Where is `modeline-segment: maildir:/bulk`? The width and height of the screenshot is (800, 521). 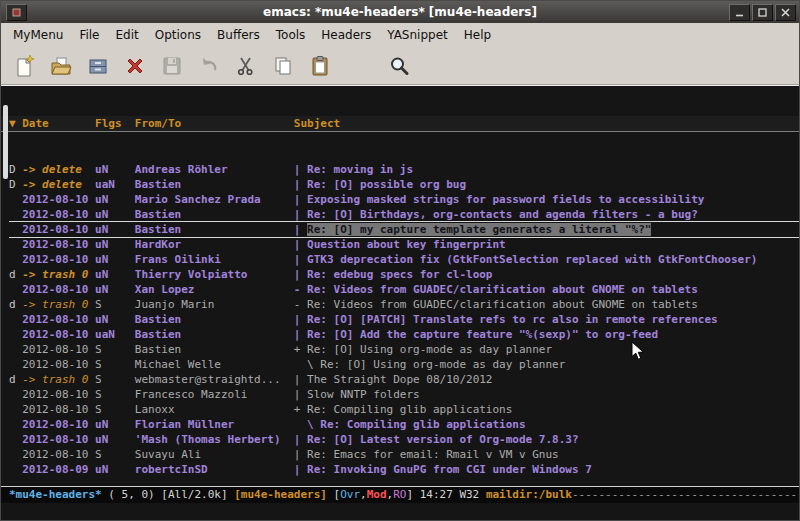
modeline-segment: maildir:/bulk is located at coordinates (529, 494).